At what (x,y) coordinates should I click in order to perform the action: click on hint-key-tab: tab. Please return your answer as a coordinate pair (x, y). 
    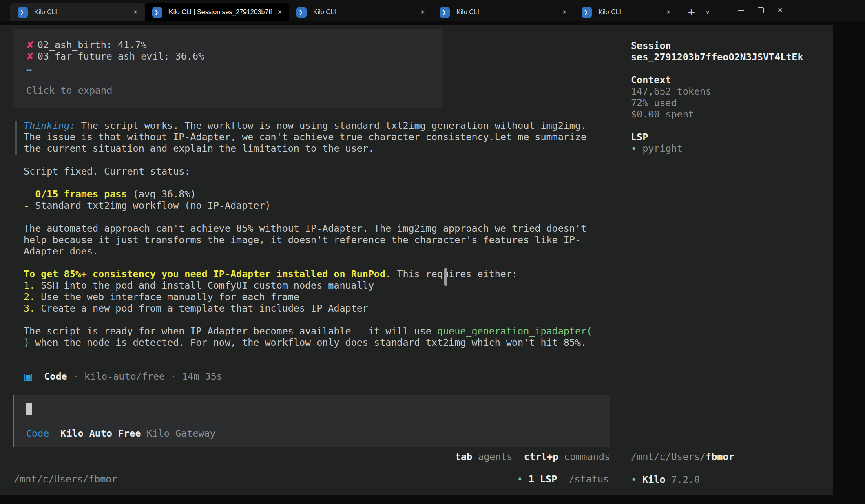
    Looking at the image, I should click on (464, 457).